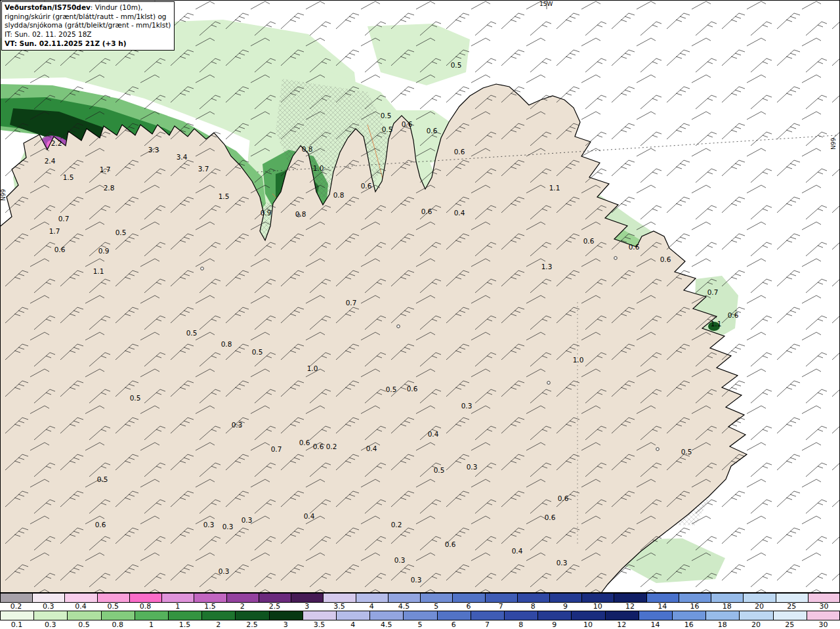  What do you see at coordinates (622, 625) in the screenshot?
I see `snow-scale-tick: 12` at bounding box center [622, 625].